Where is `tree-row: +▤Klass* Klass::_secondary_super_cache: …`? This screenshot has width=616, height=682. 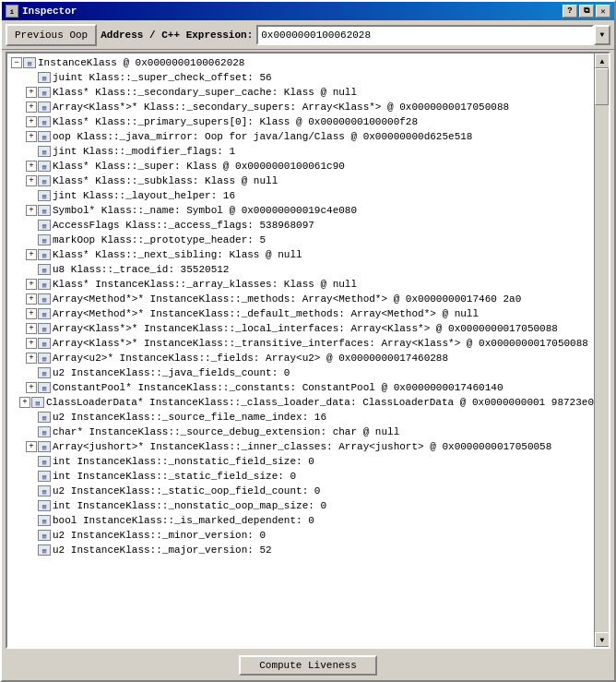
tree-row: +▤Klass* Klass::_secondary_super_cache: … is located at coordinates (301, 92).